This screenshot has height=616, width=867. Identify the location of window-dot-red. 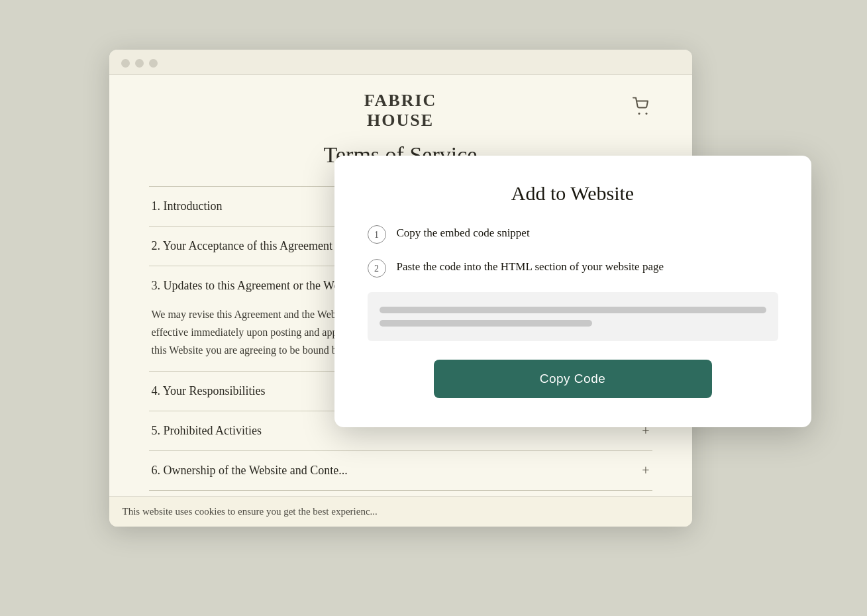
(126, 64).